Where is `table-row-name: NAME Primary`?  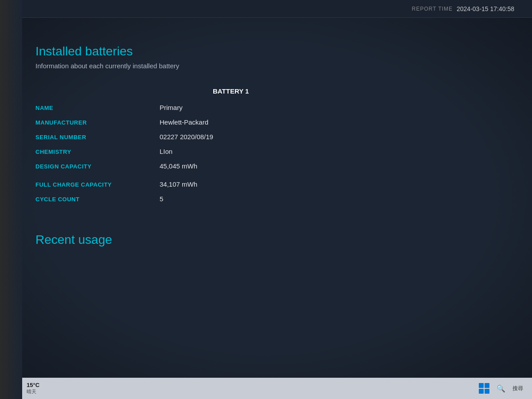 table-row-name: NAME Primary is located at coordinates (191, 107).